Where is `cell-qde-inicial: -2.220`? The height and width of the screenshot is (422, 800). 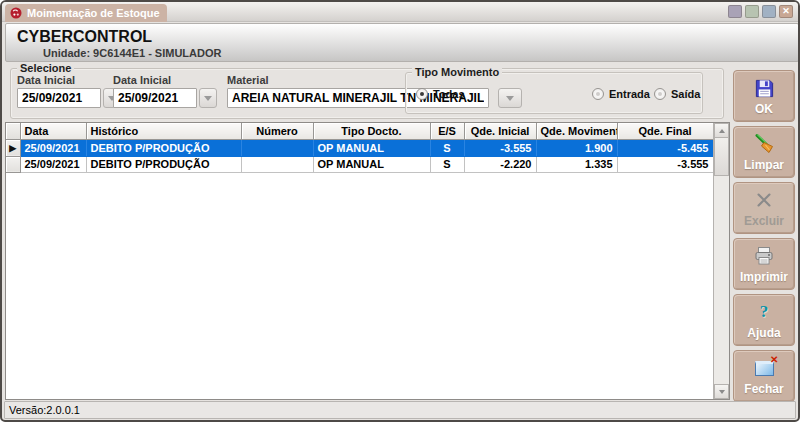
cell-qde-inicial: -2.220 is located at coordinates (500, 164).